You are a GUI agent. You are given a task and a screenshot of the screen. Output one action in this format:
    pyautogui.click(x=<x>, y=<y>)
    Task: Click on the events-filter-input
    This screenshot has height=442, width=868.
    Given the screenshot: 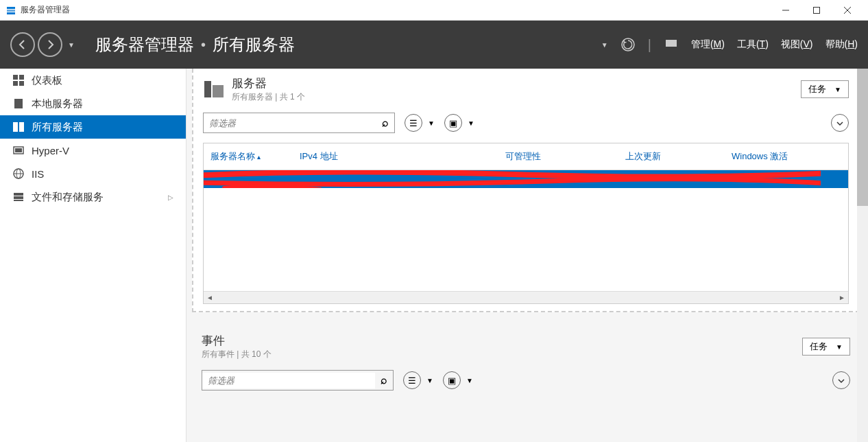 What is the action you would take?
    pyautogui.click(x=289, y=380)
    